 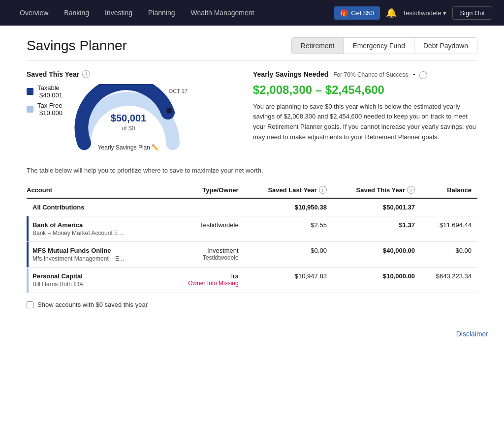 What do you see at coordinates (449, 190) in the screenshot?
I see `col-balance: Balance` at bounding box center [449, 190].